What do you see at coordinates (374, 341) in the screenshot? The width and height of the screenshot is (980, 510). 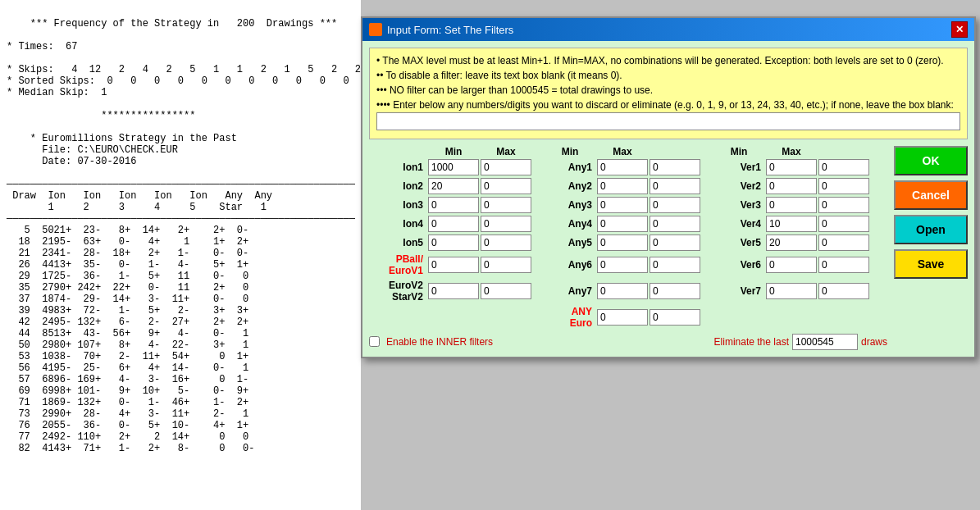 I see `enable-inner-checkbox` at bounding box center [374, 341].